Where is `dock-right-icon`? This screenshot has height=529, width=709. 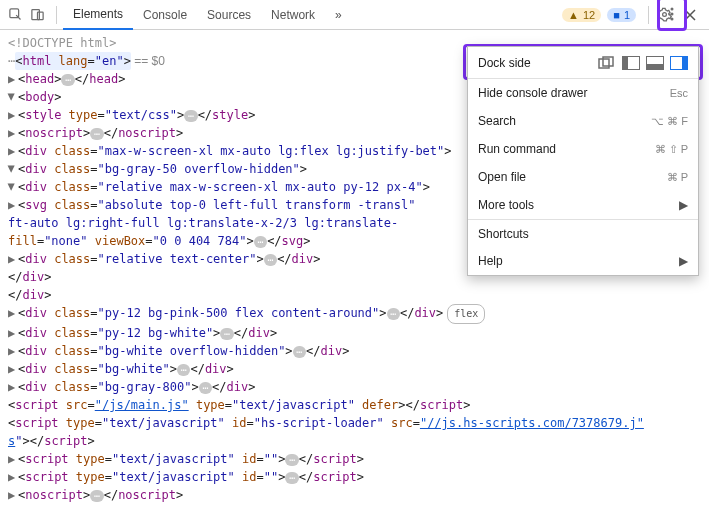
dock-right-icon is located at coordinates (679, 63).